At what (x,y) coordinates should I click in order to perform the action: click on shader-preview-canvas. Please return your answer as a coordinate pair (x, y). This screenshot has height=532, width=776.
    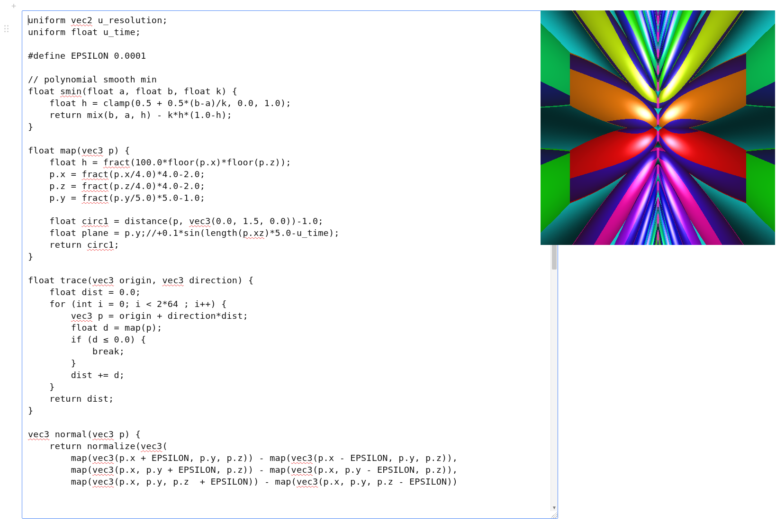
    Looking at the image, I should click on (658, 128).